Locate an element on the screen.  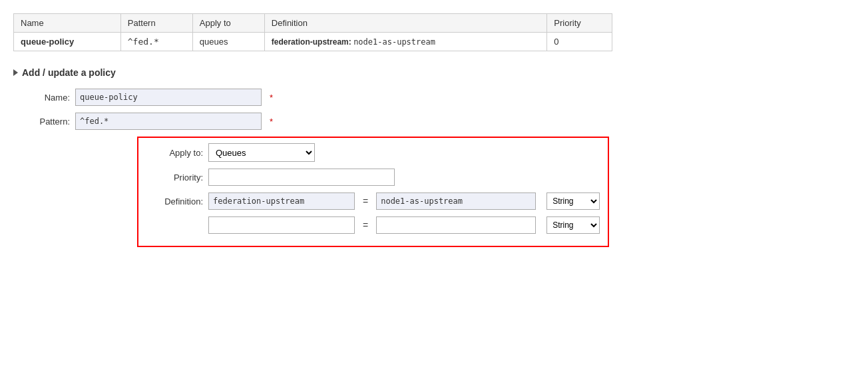
definition-label: Definition: is located at coordinates (174, 201).